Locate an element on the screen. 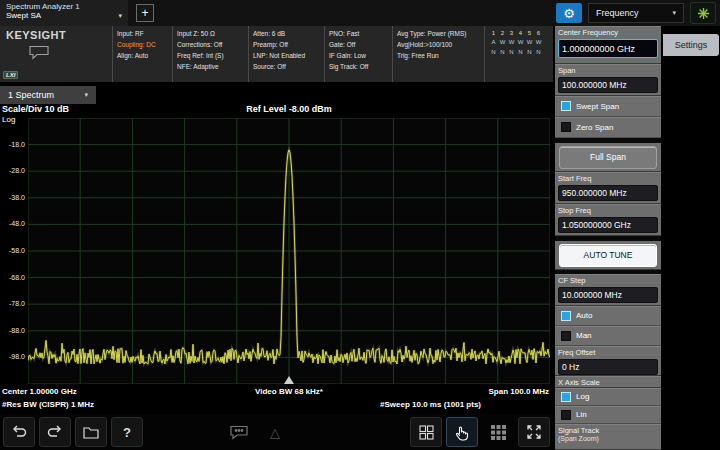  cf-step-label: CF Step is located at coordinates (608, 280).